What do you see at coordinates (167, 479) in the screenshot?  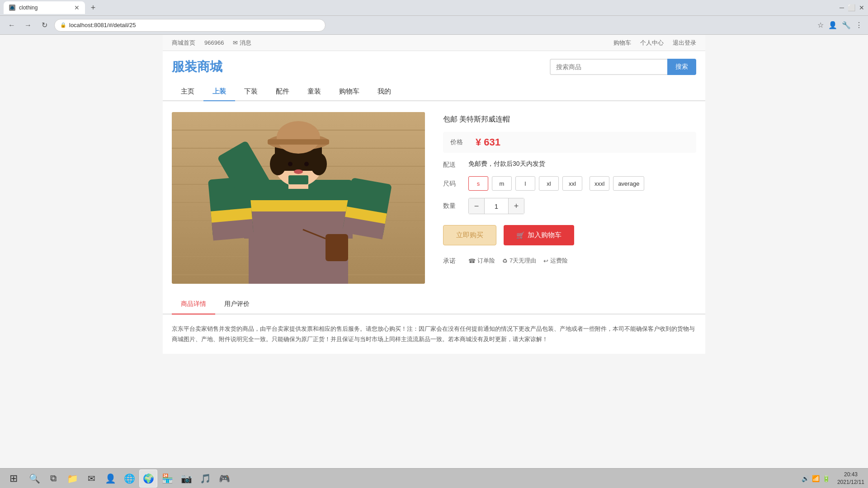 I see `taskbar-store-btn: 🏪` at bounding box center [167, 479].